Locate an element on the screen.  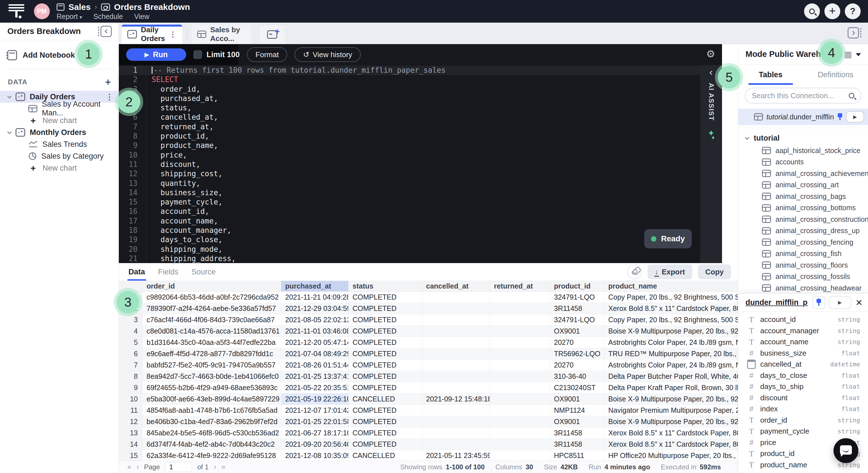
cell-order-id: 69f24655-b2b6-4f29-a949-68aee536893c is located at coordinates (212, 387).